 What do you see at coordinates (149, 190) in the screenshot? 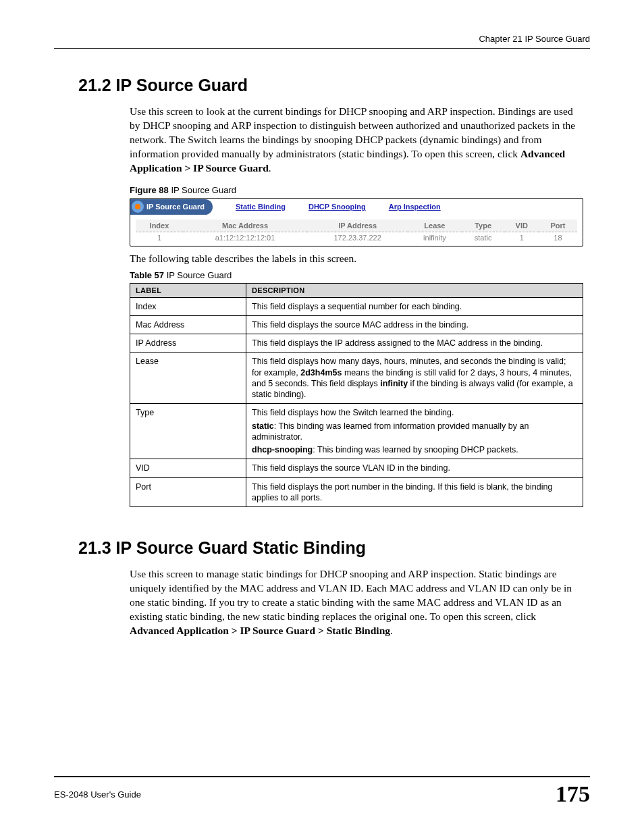
I see `figure-caption-bold: Figure 88` at bounding box center [149, 190].